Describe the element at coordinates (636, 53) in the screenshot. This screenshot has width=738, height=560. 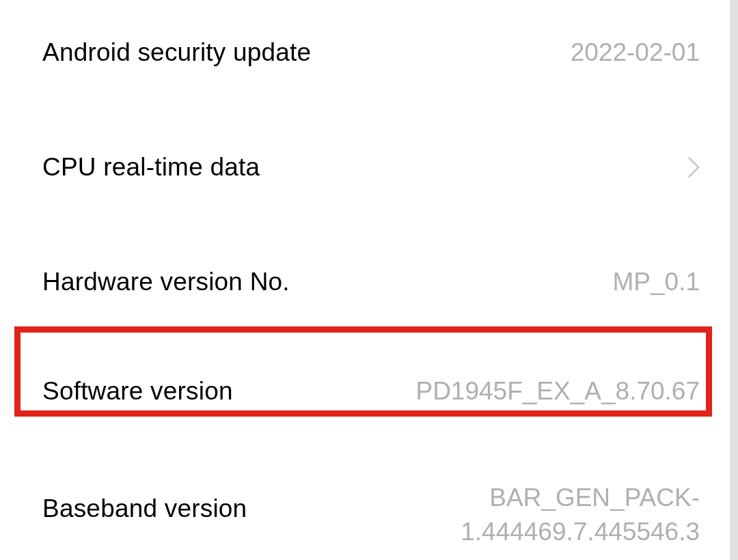
I see `row-value: 2022-02-01` at that location.